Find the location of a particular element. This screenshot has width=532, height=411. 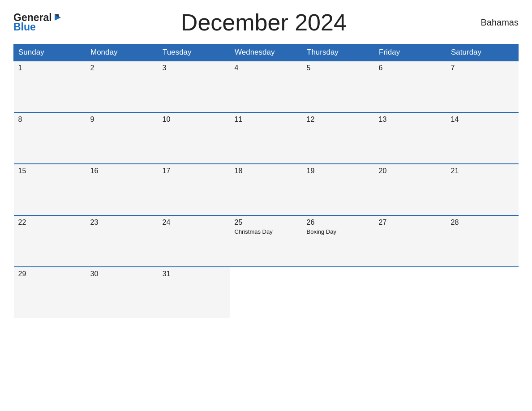

calendar-week-2: 891011121314 is located at coordinates (266, 138).